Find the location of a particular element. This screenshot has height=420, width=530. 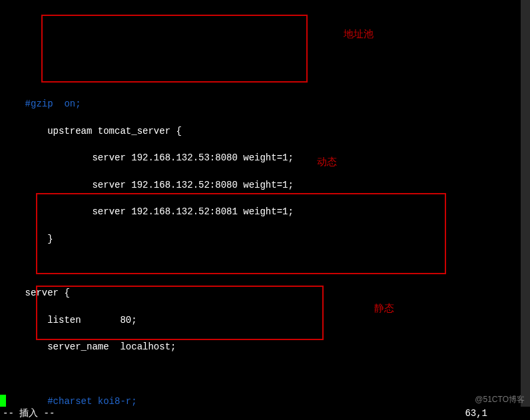

code-line: listen 80; is located at coordinates (266, 320).